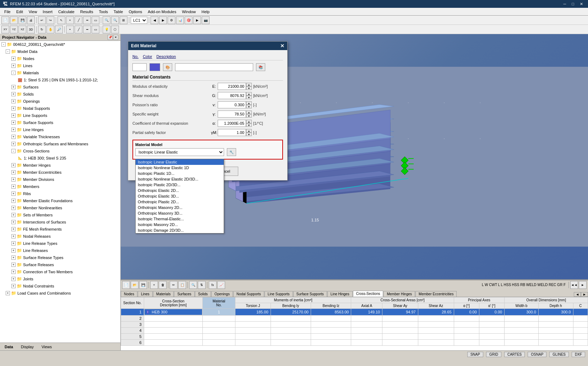  Describe the element at coordinates (60, 94) in the screenshot. I see `tree-solids: + 📁 Solids` at that location.